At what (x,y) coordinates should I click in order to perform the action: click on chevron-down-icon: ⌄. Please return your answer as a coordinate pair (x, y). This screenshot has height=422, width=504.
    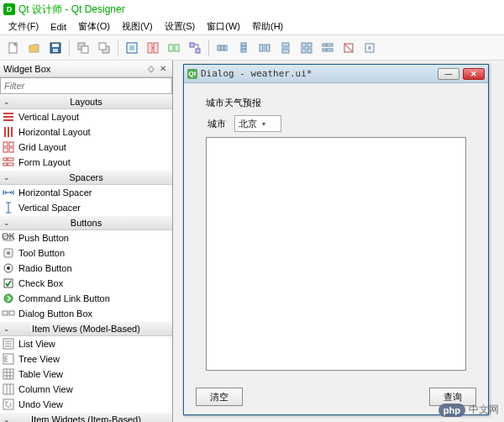
    Looking at the image, I should click on (7, 177).